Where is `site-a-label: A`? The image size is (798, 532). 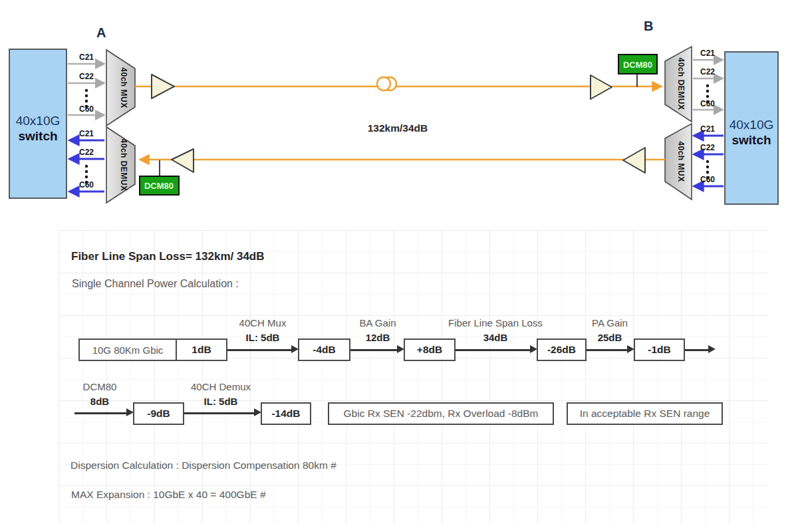
site-a-label: A is located at coordinates (101, 33).